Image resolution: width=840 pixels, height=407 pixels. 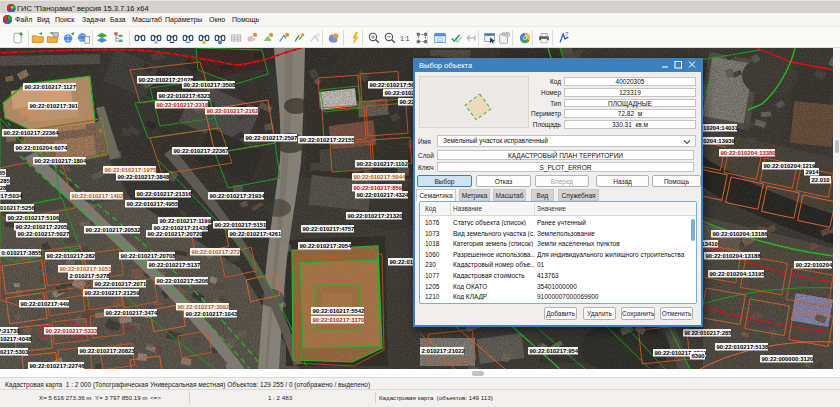 What do you see at coordinates (6, 181) in the screenshot?
I see `svg-text: 21285` at bounding box center [6, 181].